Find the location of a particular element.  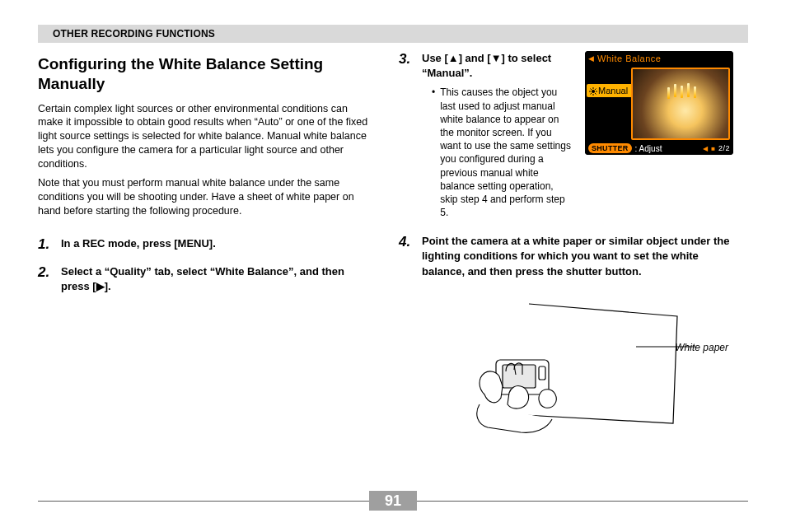

section-header: OTHER RECORDING FUNCTIONS is located at coordinates (393, 34).